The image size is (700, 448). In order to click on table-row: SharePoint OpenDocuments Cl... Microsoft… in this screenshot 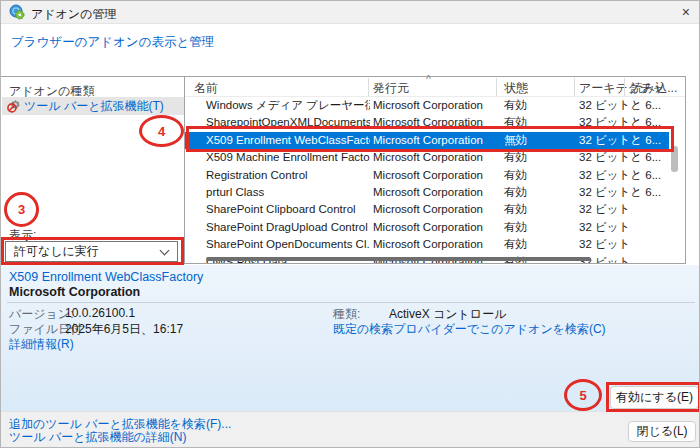, I will do `click(427, 244)`.